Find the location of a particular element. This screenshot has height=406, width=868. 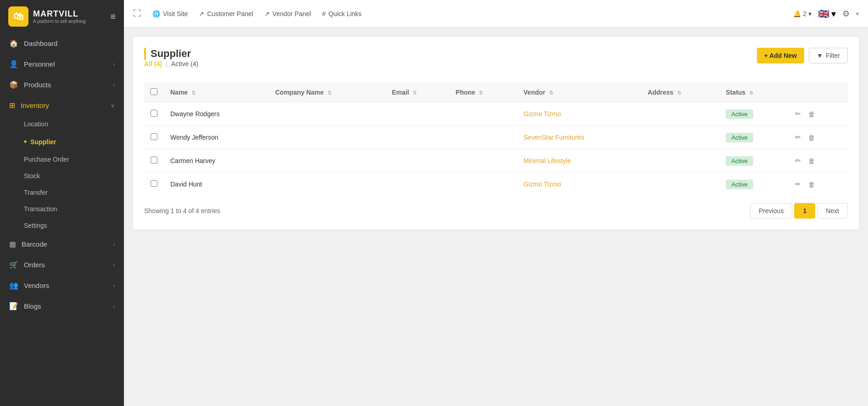

table-row: Carmen Harvey Minimal Lifestyle Active ✏… is located at coordinates (496, 161).